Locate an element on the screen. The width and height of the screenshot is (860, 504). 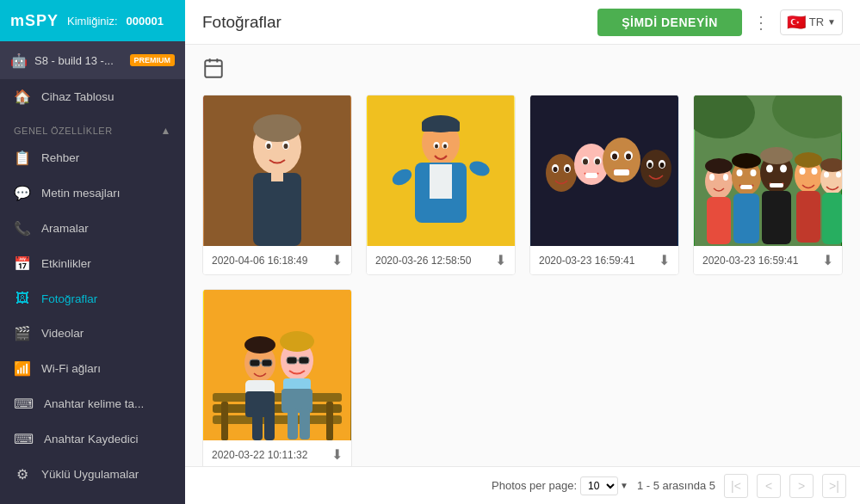
keyboard-icon: ⌨ is located at coordinates (24, 404).